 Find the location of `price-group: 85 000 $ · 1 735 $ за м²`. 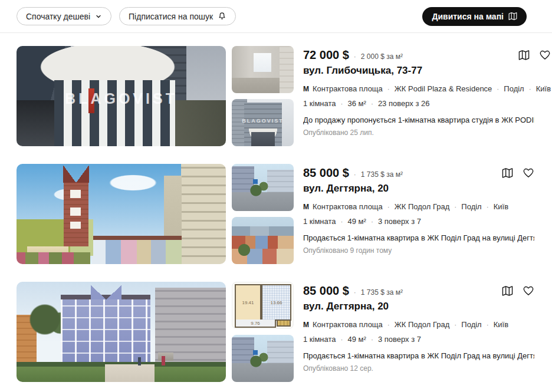

price-group: 85 000 $ · 1 735 $ за м² is located at coordinates (353, 291).